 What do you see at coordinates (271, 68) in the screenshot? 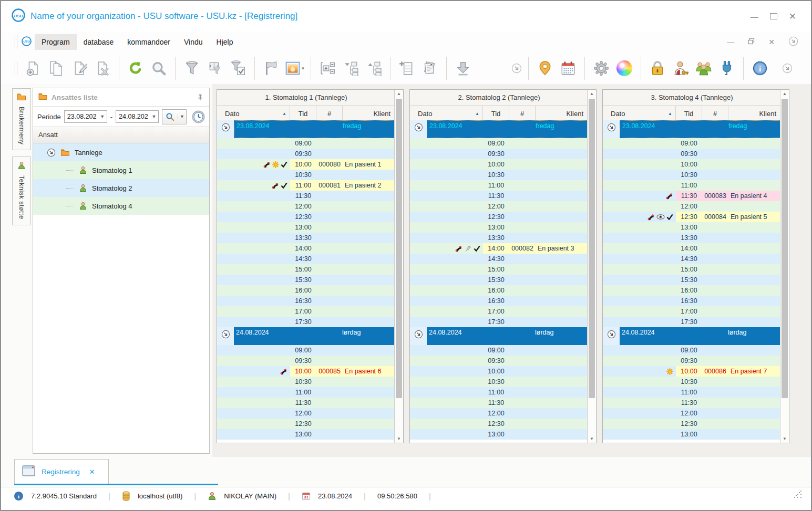
I see `flag-icon` at bounding box center [271, 68].